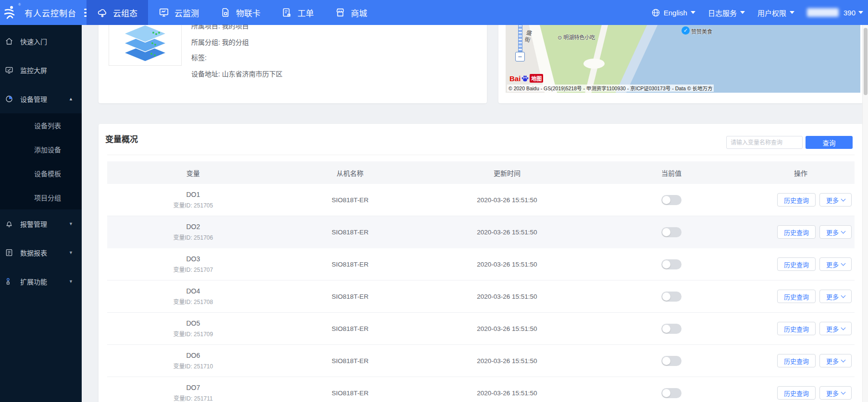  I want to click on cloud-icon, so click(102, 12).